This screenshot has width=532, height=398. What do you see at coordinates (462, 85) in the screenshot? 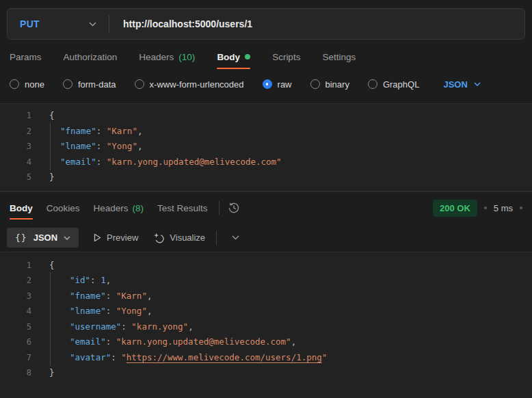
I see `language-dropdown: JSON` at bounding box center [462, 85].